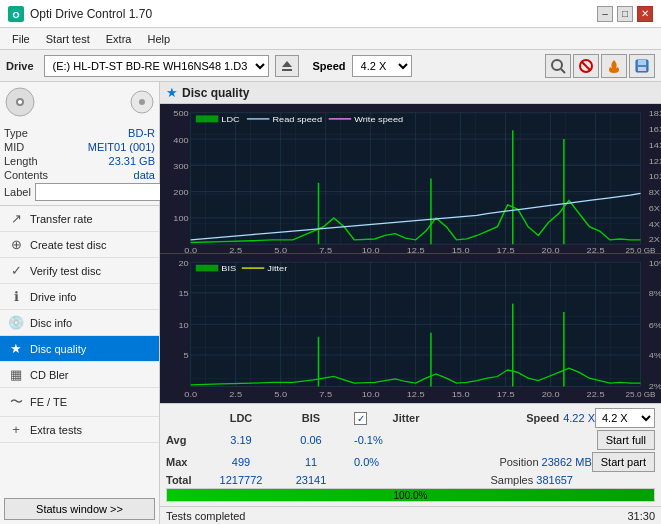  Describe the element at coordinates (655, 144) in the screenshot. I see `svg-text: 14X` at that location.